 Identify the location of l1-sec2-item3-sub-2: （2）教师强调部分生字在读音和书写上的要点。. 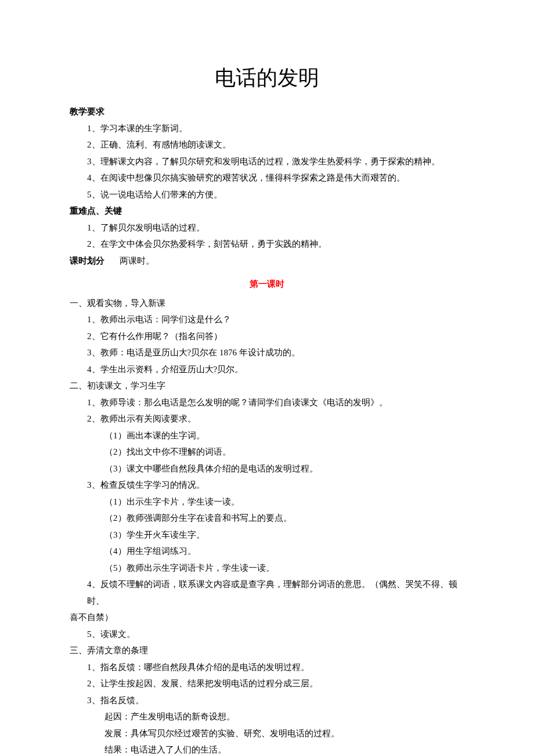
(267, 518).